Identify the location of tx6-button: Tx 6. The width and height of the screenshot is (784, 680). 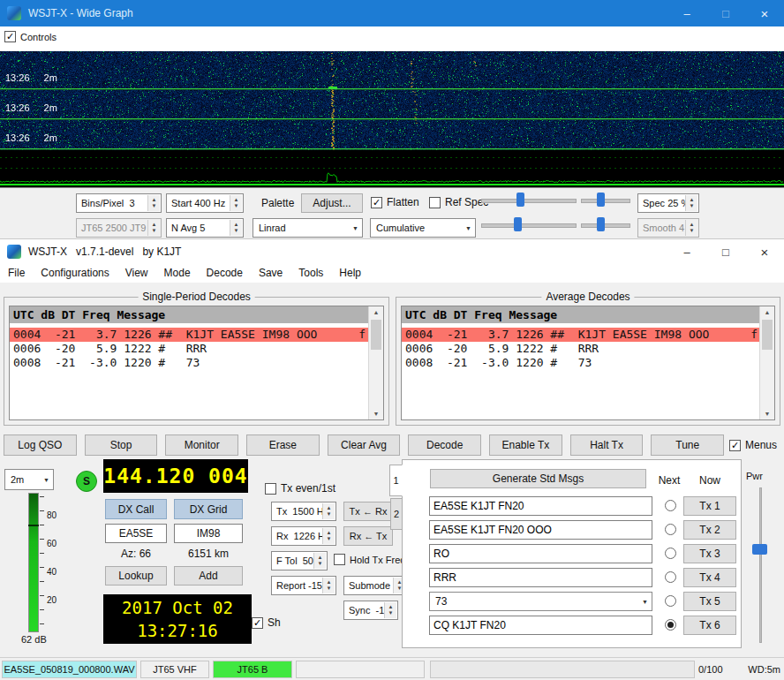
(710, 625).